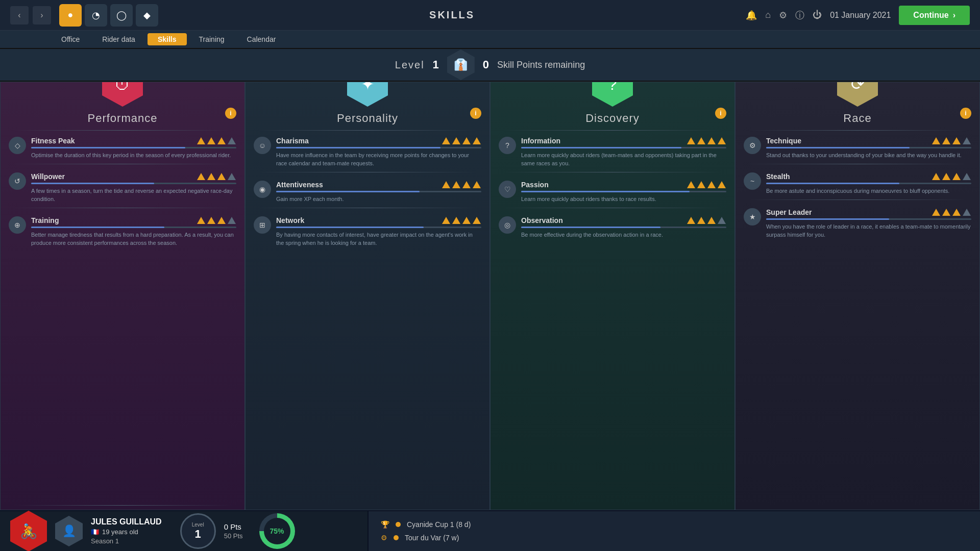  Describe the element at coordinates (624, 160) in the screenshot. I see `information-desc: Learn more quickly about riders (team-ma…` at that location.